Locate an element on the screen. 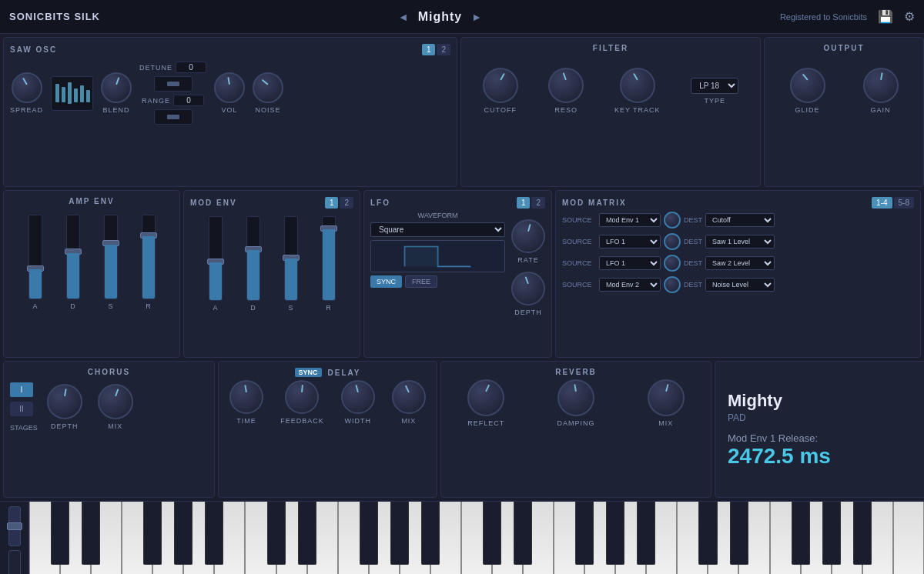 The image size is (924, 574). amp-r-slider is located at coordinates (149, 257).